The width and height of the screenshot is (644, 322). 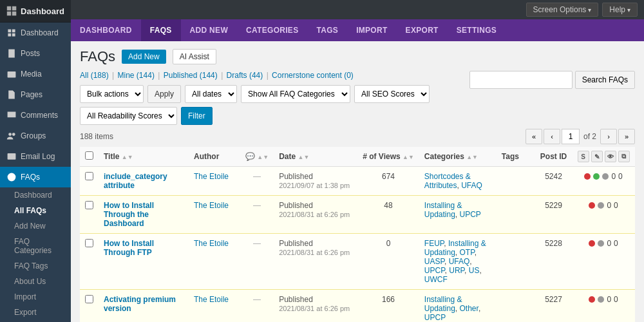 I want to click on sidebar-sub-about-us: About Us, so click(x=35, y=281).